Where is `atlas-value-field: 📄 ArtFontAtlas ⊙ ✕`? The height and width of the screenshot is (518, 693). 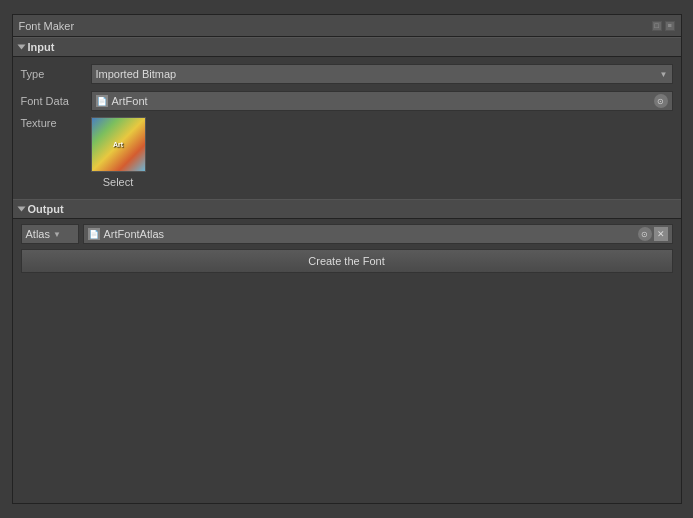
atlas-value-field: 📄 ArtFontAtlas ⊙ ✕ is located at coordinates (378, 234).